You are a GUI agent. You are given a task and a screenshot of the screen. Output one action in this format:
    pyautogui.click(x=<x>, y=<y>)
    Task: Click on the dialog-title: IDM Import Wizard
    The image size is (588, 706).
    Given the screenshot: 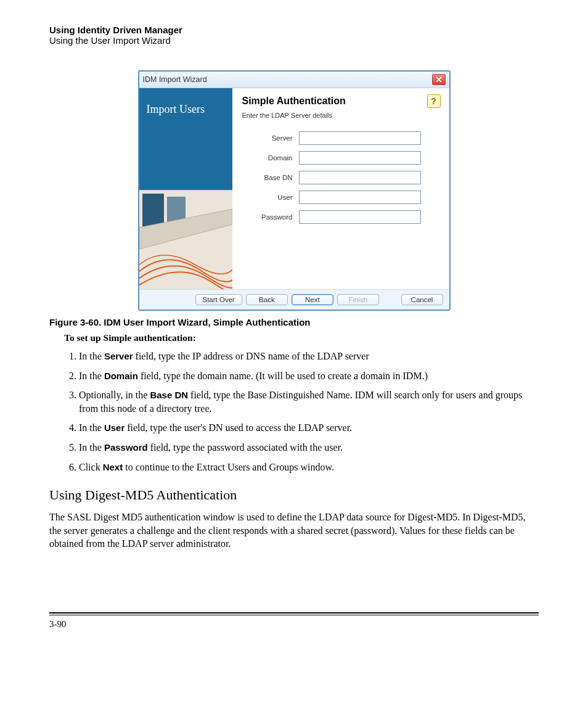 What is the action you would take?
    pyautogui.click(x=175, y=80)
    